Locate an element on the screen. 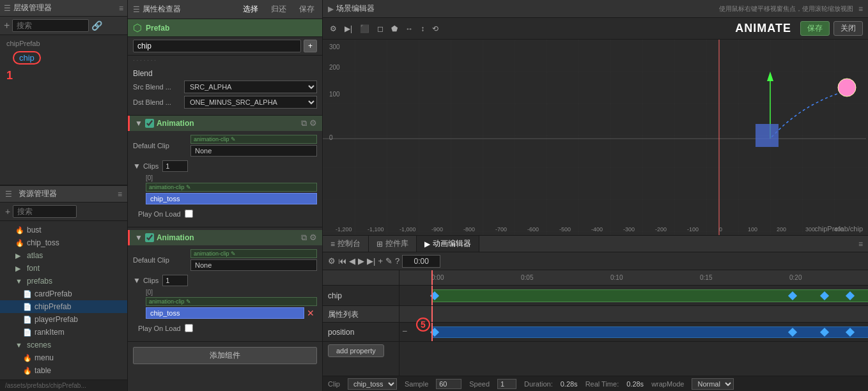 The width and height of the screenshot is (868, 391). blend-src-row: Src Blend ... SRC_ALPHA is located at coordinates (225, 87).